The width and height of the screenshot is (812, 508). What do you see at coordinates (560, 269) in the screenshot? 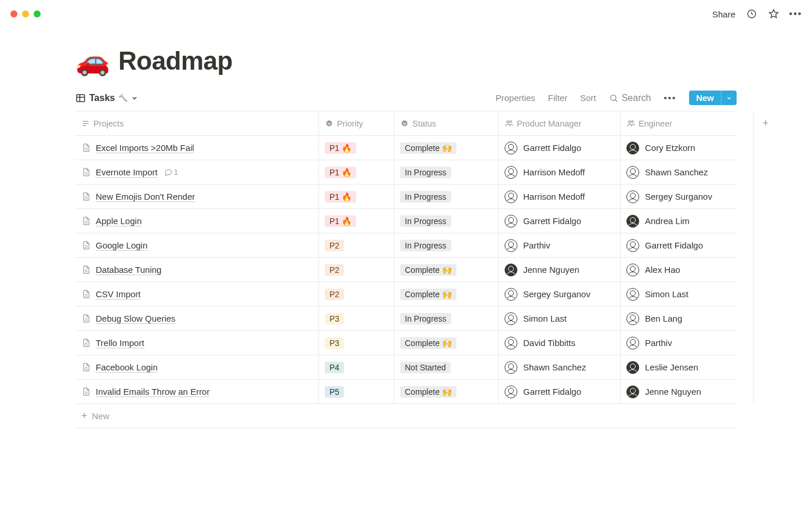
I see `cell-product-manager: Jenne Nguyen` at bounding box center [560, 269].